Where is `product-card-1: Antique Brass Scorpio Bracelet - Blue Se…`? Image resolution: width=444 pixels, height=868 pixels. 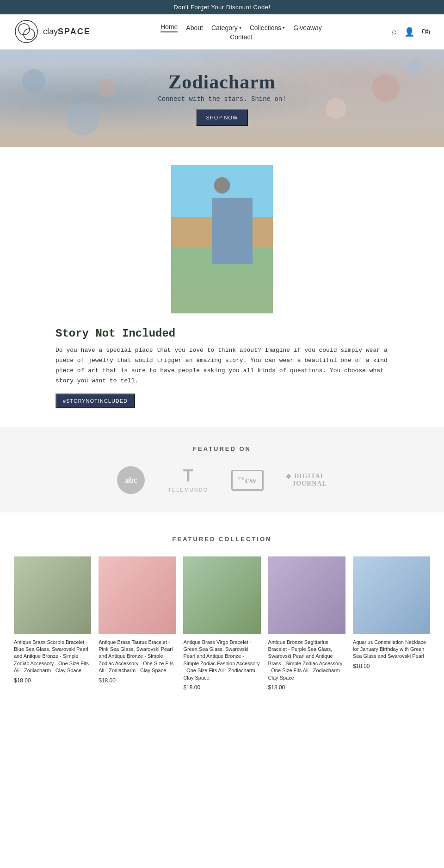
product-card-1: Antique Brass Scorpio Bracelet - Blue Se… is located at coordinates (53, 624).